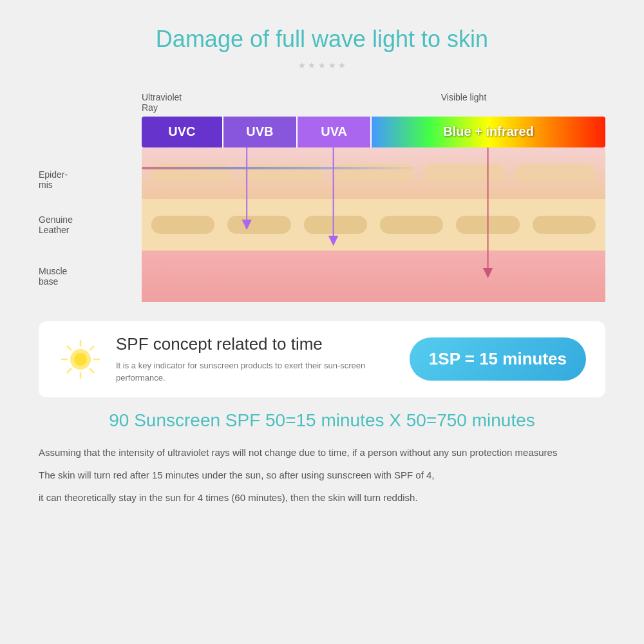  I want to click on spf-left: SPF concept related to time It is a key …, so click(256, 359).